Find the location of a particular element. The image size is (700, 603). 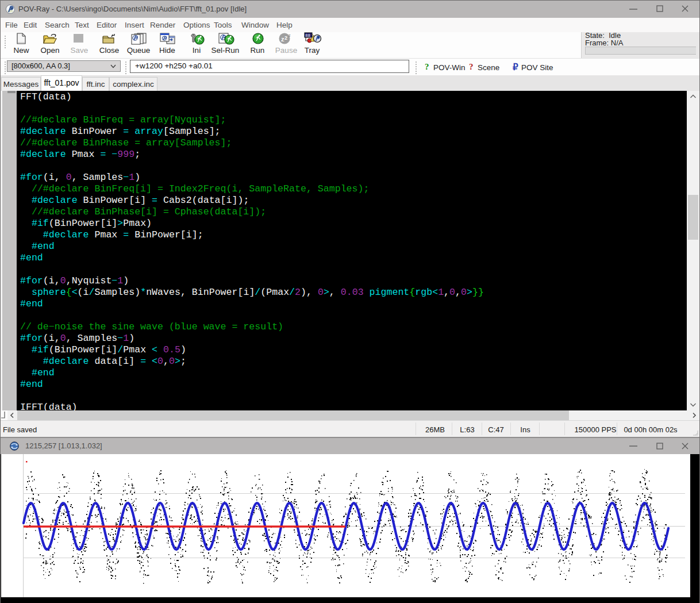

svg-text: 2 is located at coordinates (286, 38).